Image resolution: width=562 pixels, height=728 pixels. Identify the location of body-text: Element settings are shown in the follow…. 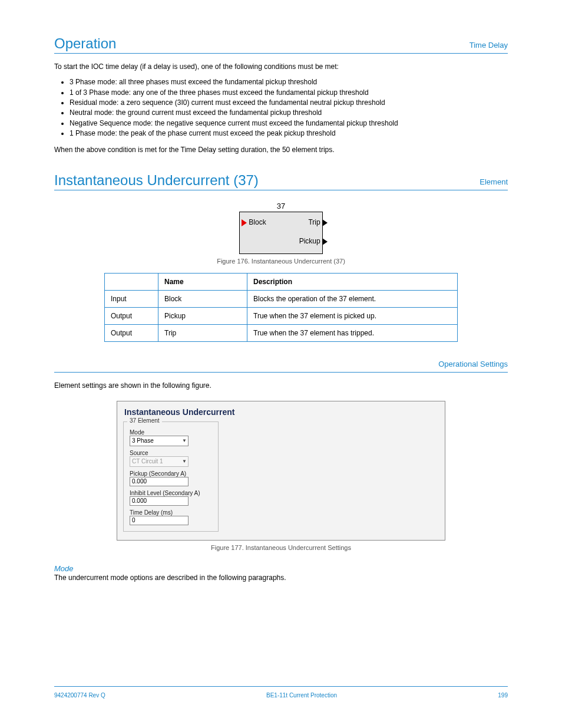
(281, 386).